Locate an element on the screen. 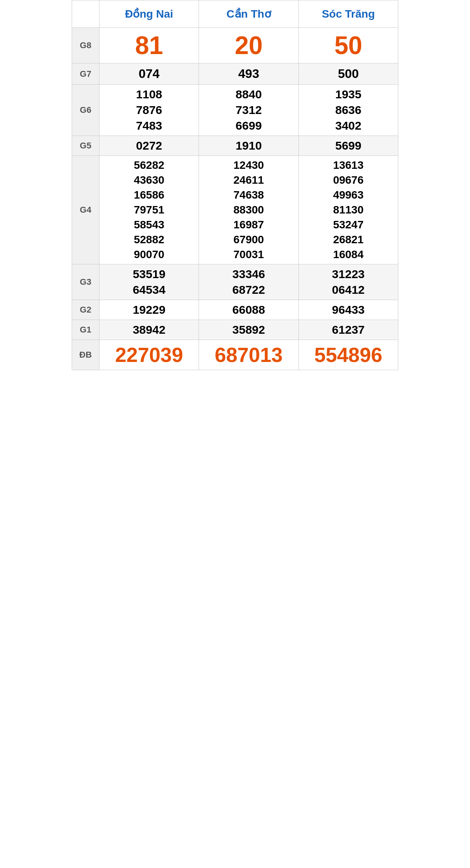 This screenshot has height=868, width=470. g2-row: G2 19229 66088 96433 is located at coordinates (235, 310).